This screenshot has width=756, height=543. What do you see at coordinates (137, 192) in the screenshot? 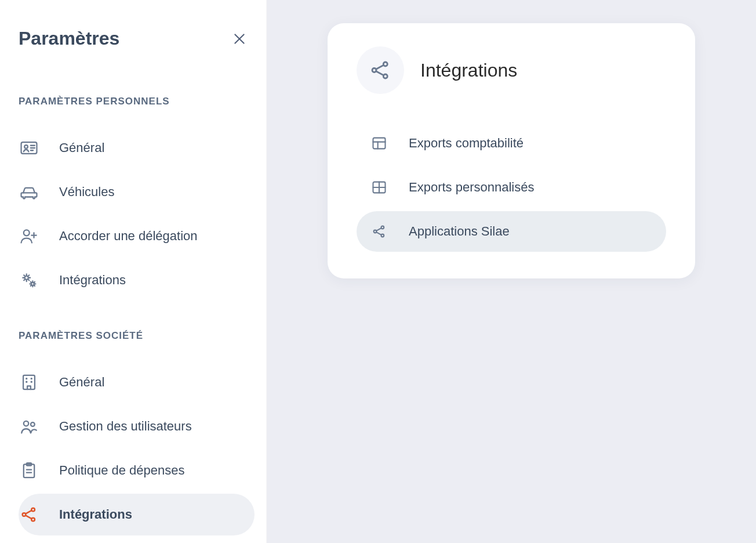
I see `sidebar-item-vehicles: Véhicules` at bounding box center [137, 192].